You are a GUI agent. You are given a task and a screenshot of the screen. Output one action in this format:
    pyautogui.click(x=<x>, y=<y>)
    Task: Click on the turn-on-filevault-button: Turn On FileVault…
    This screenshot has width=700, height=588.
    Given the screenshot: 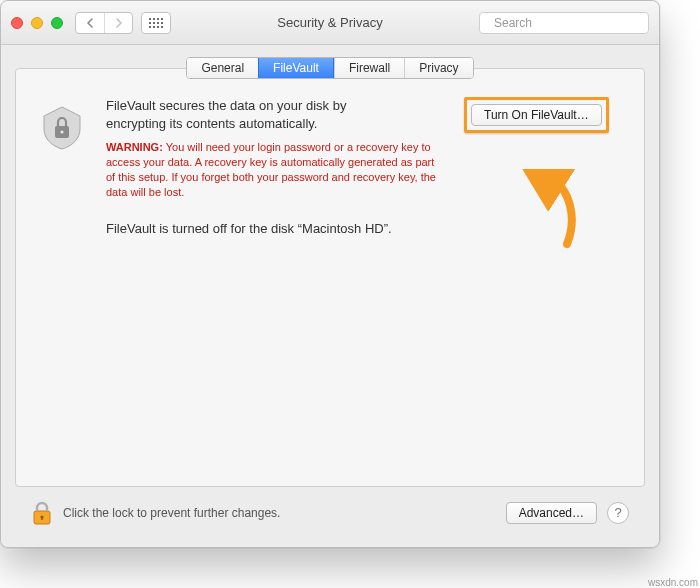 What is the action you would take?
    pyautogui.click(x=536, y=115)
    